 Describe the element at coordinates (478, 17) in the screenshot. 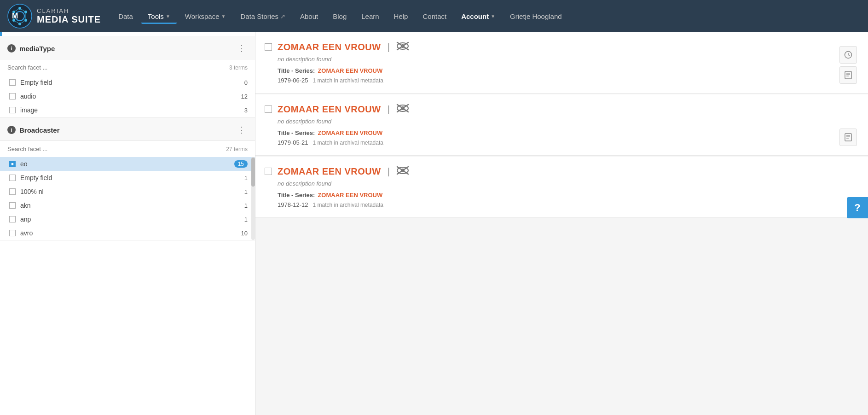

I see `nav-account: Account ▼` at that location.